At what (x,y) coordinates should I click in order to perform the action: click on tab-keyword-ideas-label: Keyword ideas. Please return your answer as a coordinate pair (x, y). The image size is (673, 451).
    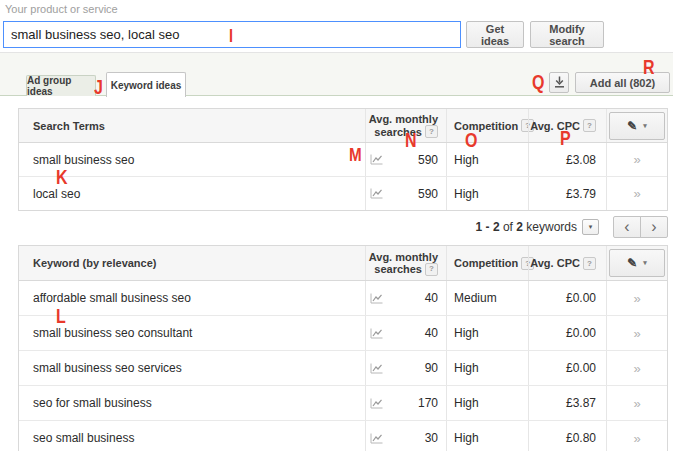
    Looking at the image, I should click on (146, 86).